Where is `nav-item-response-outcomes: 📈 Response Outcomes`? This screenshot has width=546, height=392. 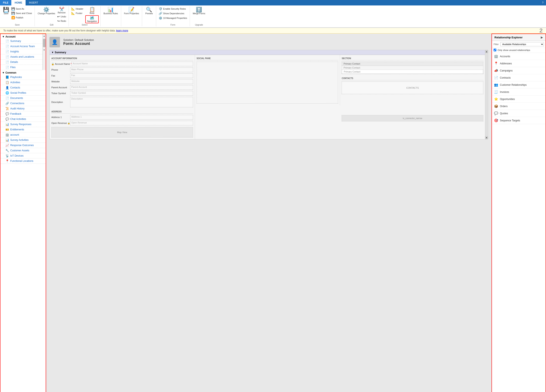 nav-item-response-outcomes: 📈 Response Outcomes is located at coordinates (23, 145).